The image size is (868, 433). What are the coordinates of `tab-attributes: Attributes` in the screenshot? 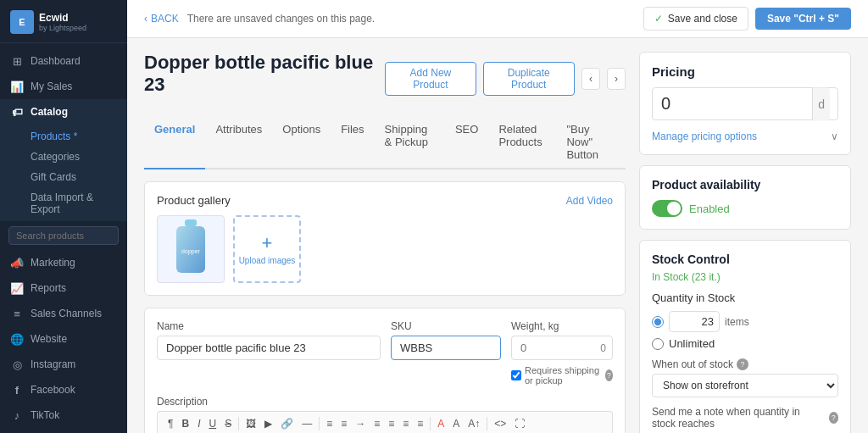 It's located at (239, 142).